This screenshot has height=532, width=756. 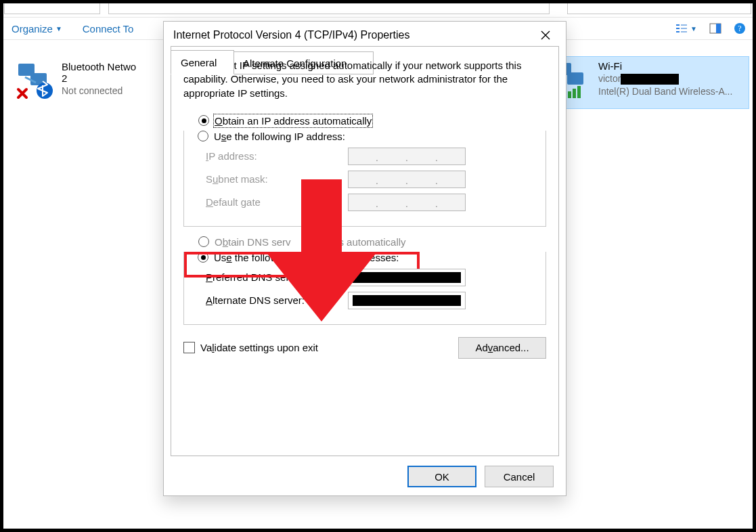 What do you see at coordinates (37, 28) in the screenshot?
I see `organize-menu: Organize ▼` at bounding box center [37, 28].